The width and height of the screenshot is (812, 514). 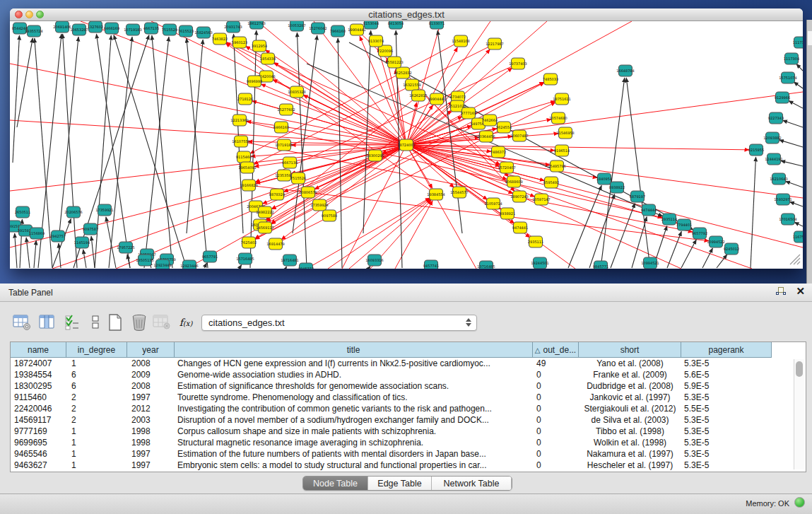 I want to click on table-row: 977716911998Corpus callosum shape and si…, so click(x=408, y=431).